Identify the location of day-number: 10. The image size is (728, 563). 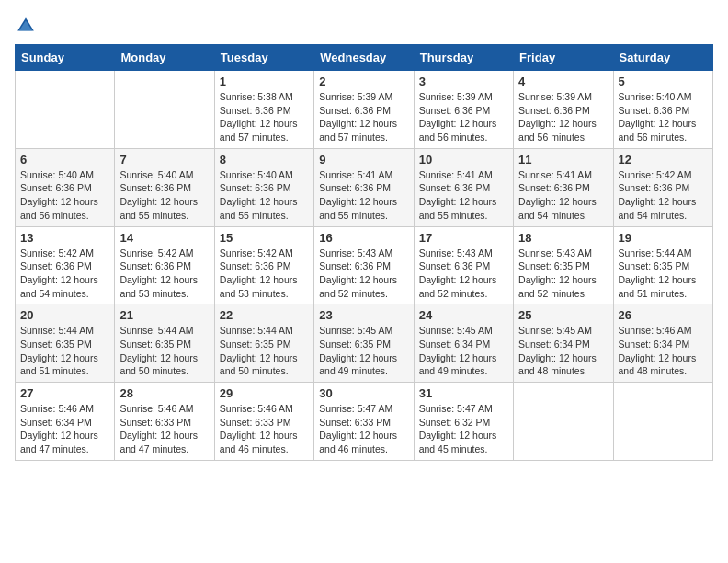
(463, 160).